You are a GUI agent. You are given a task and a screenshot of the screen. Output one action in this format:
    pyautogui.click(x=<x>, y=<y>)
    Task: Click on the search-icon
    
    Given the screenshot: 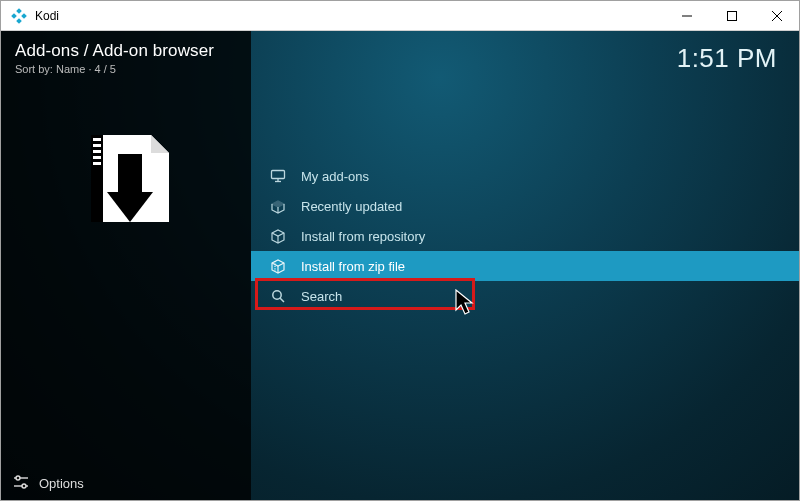 What is the action you would take?
    pyautogui.click(x=278, y=296)
    